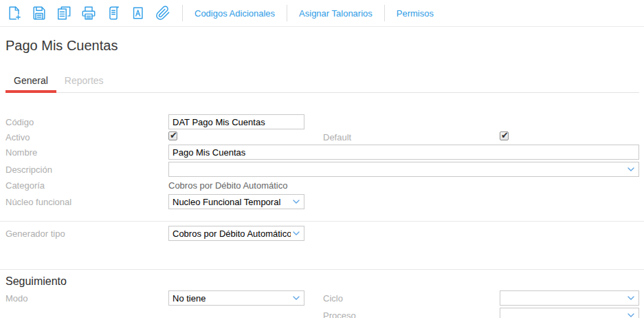 The image size is (644, 318). Describe the element at coordinates (569, 298) in the screenshot. I see `ciclo-select` at that location.